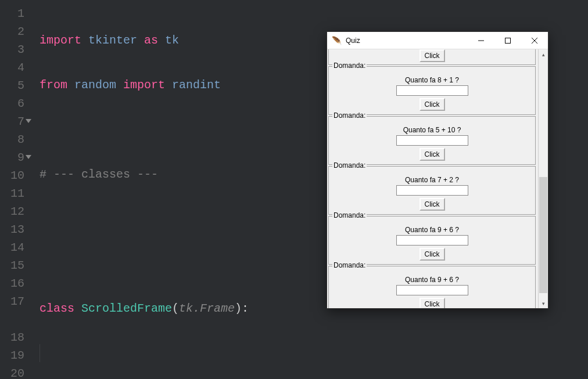 The width and height of the screenshot is (588, 379). I want to click on line-number: 18, so click(12, 338).